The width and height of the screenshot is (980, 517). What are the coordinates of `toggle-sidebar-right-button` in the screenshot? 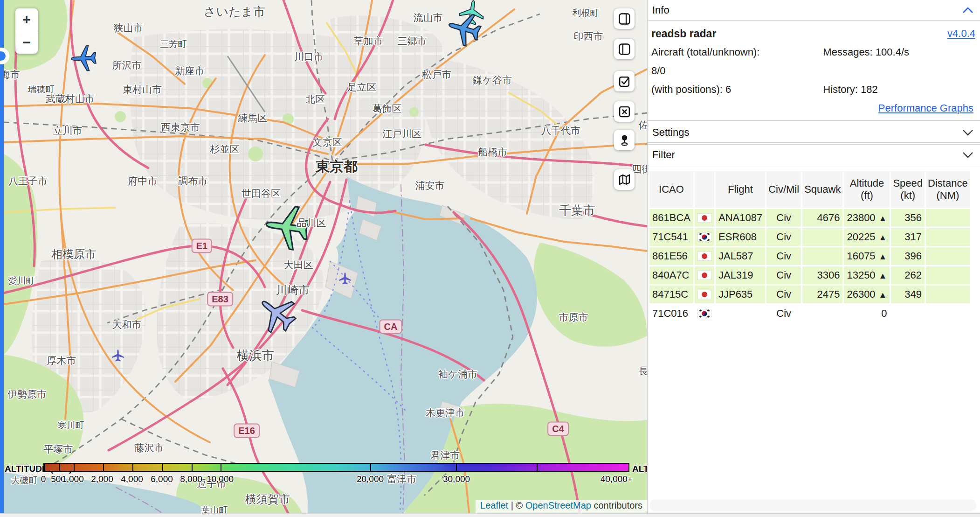 It's located at (624, 19).